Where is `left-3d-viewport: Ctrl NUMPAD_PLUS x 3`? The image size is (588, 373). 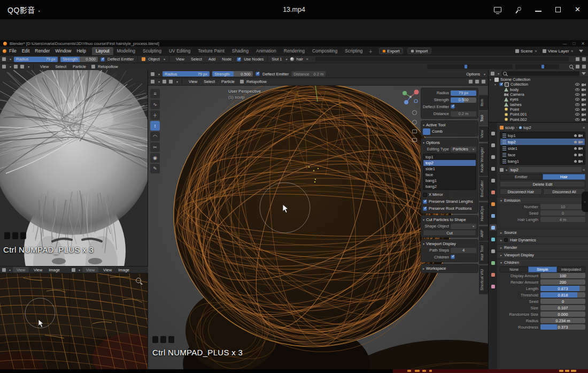
left-3d-viewport: Ctrl NUMPAD_PLUS x 3 is located at coordinates (74, 168).